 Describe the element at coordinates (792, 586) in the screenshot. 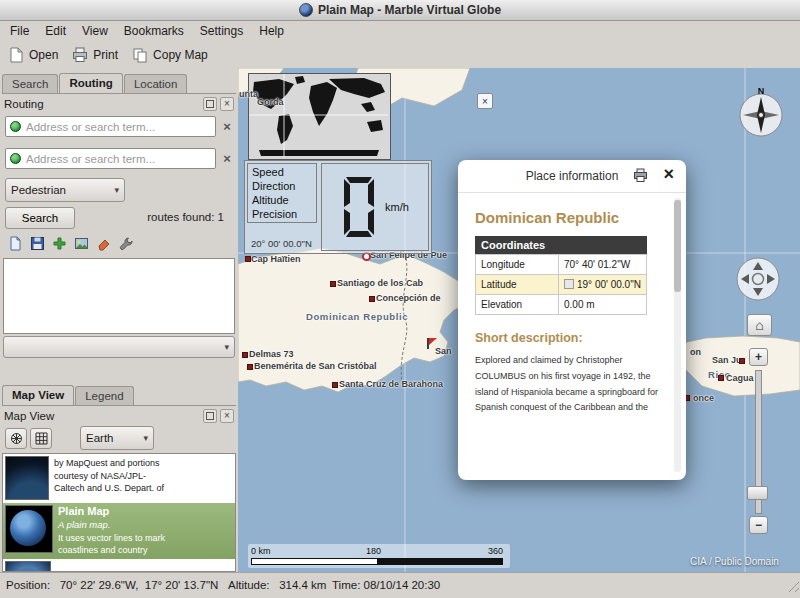

I see `resize-grip` at that location.